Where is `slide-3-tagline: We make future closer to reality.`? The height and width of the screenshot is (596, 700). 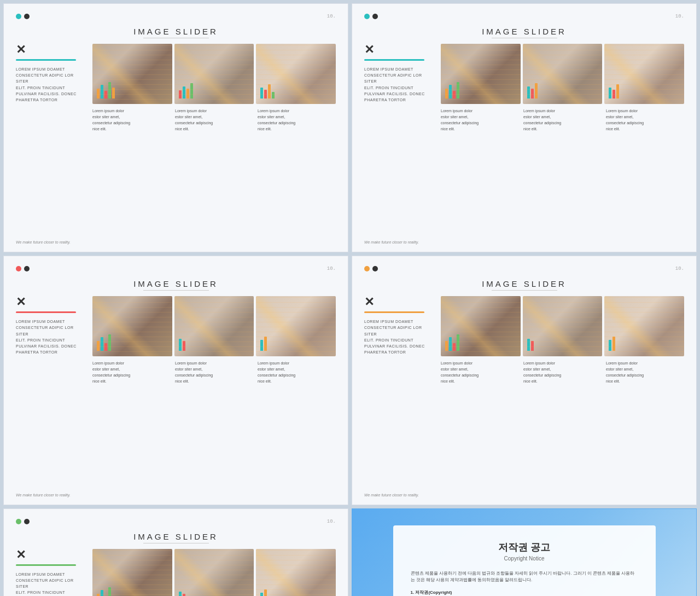 slide-3-tagline: We make future closer to reality. is located at coordinates (51, 495).